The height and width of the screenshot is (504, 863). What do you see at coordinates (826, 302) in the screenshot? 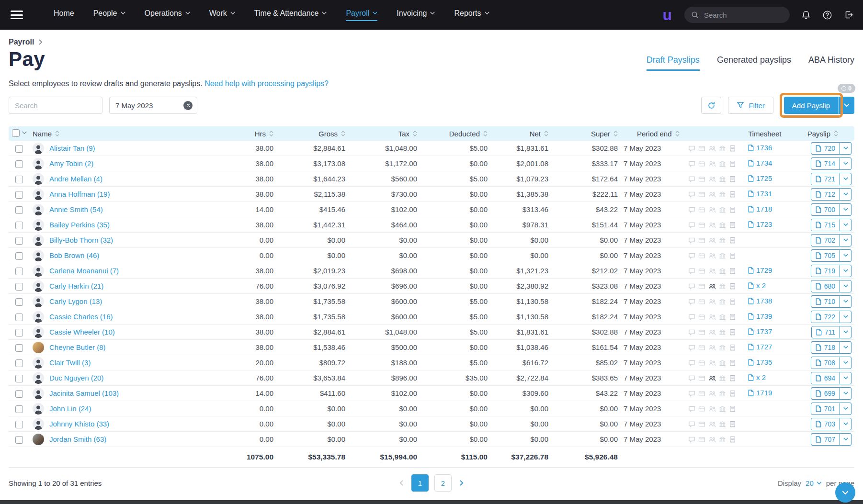
I see `payslip-button: 710` at bounding box center [826, 302].